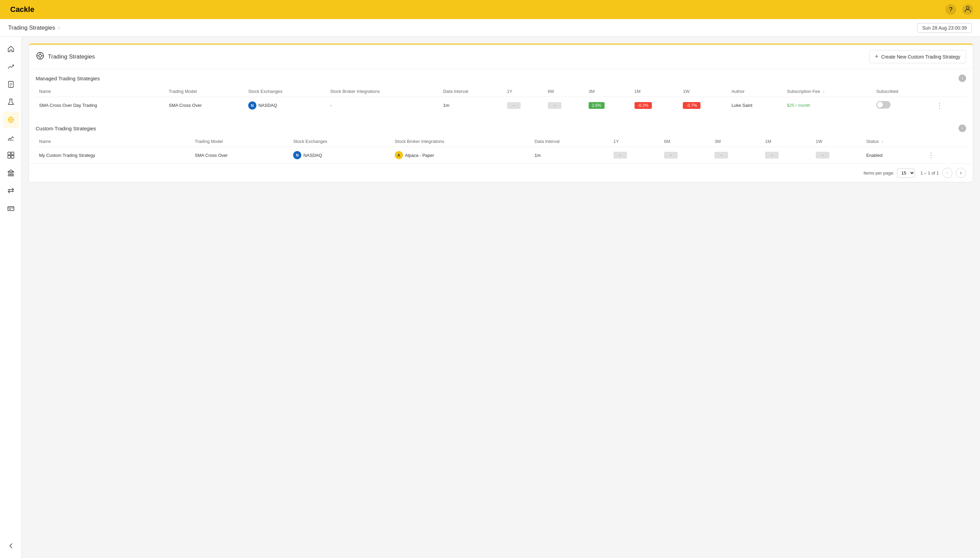 This screenshot has height=558, width=980. Describe the element at coordinates (951, 10) in the screenshot. I see `help-icon: ?` at that location.